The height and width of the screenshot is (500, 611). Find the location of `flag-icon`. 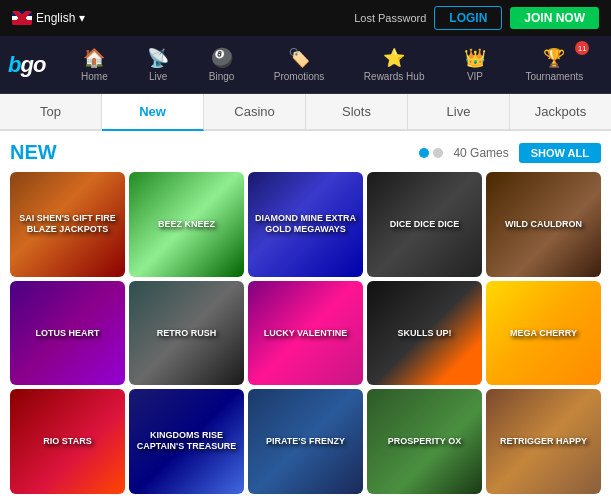

flag-icon is located at coordinates (22, 18).